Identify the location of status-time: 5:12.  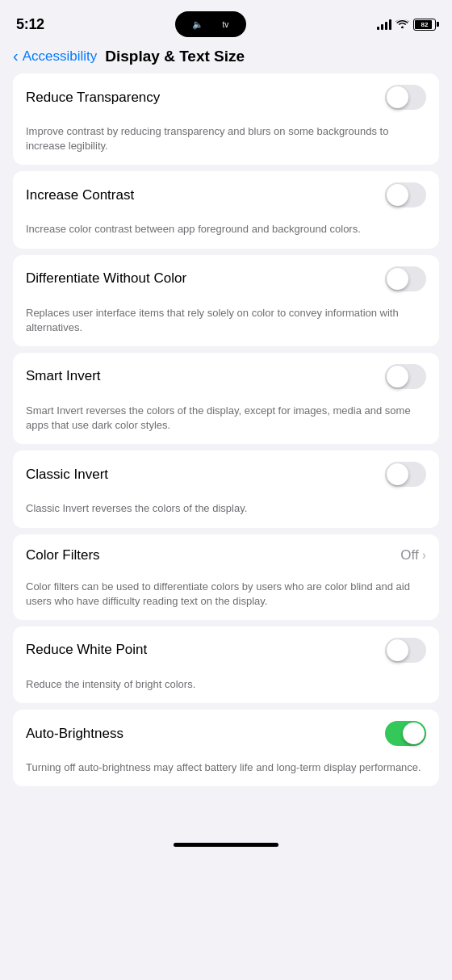
(31, 24).